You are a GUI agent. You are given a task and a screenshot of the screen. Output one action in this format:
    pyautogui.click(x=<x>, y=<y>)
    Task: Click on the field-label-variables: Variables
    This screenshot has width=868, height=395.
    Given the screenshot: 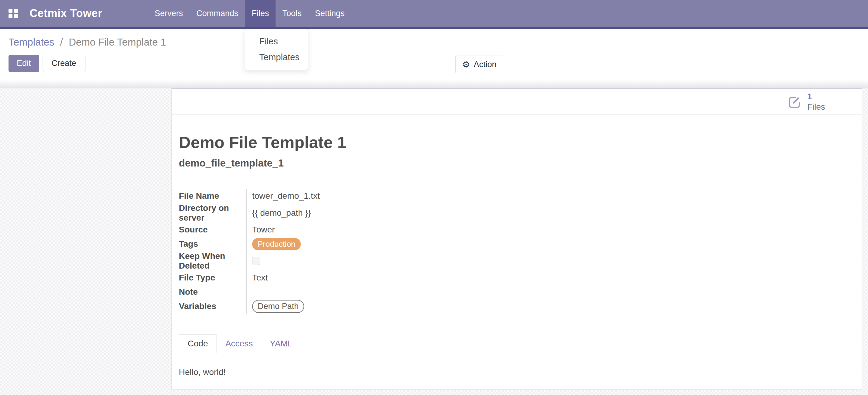 What is the action you would take?
    pyautogui.click(x=213, y=306)
    